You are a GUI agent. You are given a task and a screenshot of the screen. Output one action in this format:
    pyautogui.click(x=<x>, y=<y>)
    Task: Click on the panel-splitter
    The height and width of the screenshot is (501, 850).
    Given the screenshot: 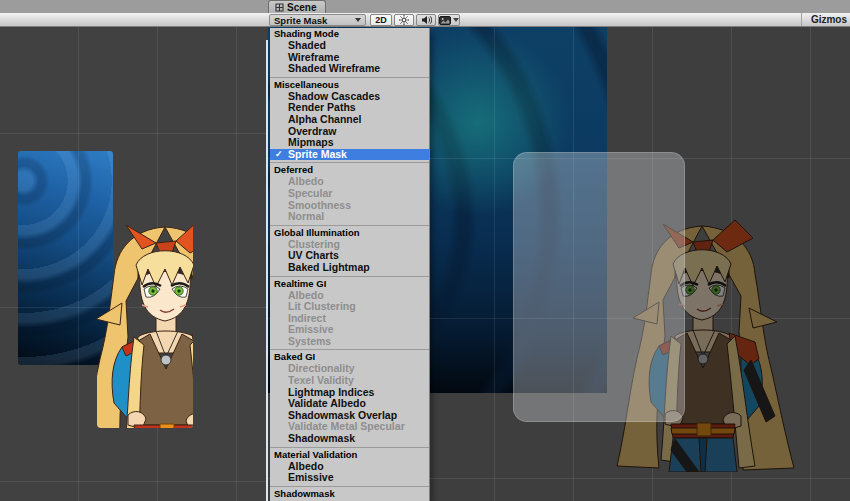 What is the action you would take?
    pyautogui.click(x=267, y=270)
    